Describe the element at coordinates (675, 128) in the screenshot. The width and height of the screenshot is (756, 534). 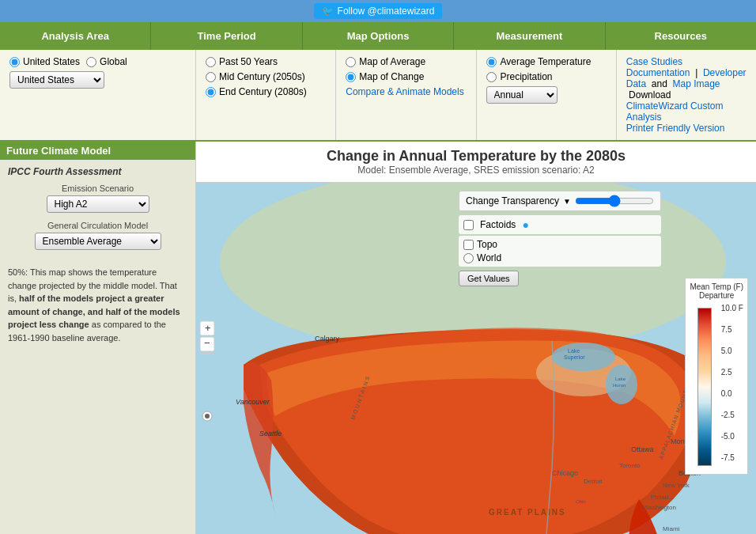
I see `printer-friendly-link: Printer Friendly Version` at that location.